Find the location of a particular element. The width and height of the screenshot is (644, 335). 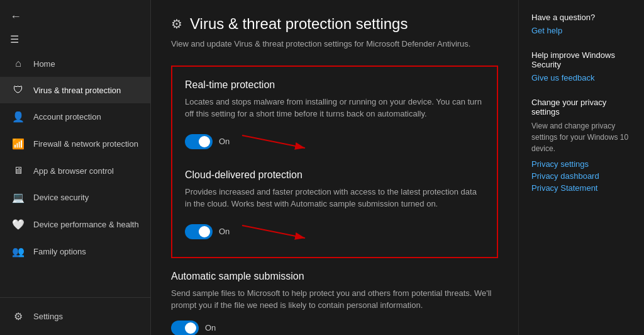

realtime-toggle-label: On is located at coordinates (224, 141).